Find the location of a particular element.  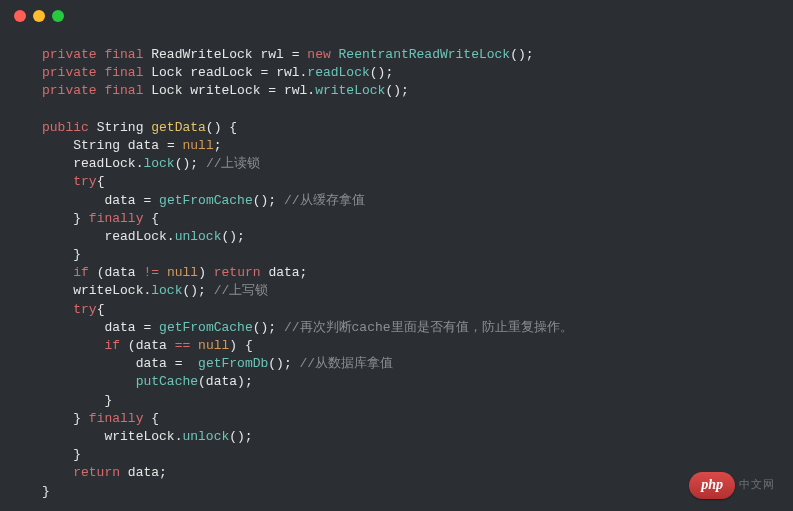

token-punct: ) { is located at coordinates (240, 346).